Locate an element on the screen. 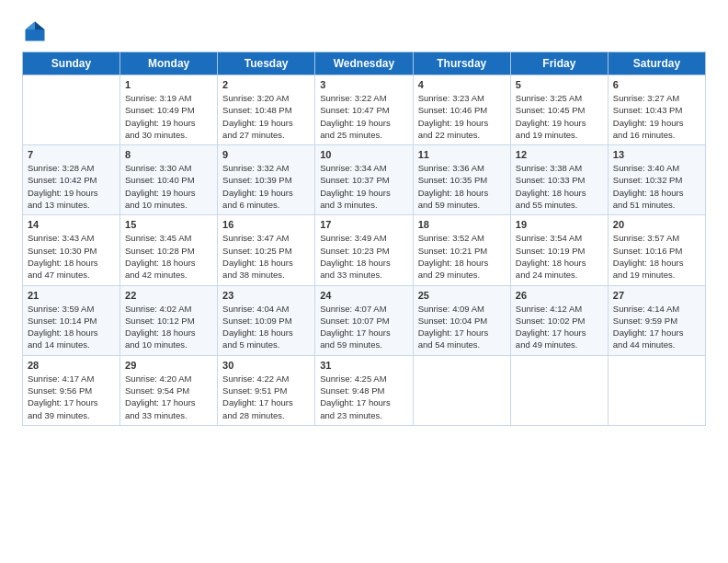 The height and width of the screenshot is (563, 728). day-number: 9 is located at coordinates (267, 155).